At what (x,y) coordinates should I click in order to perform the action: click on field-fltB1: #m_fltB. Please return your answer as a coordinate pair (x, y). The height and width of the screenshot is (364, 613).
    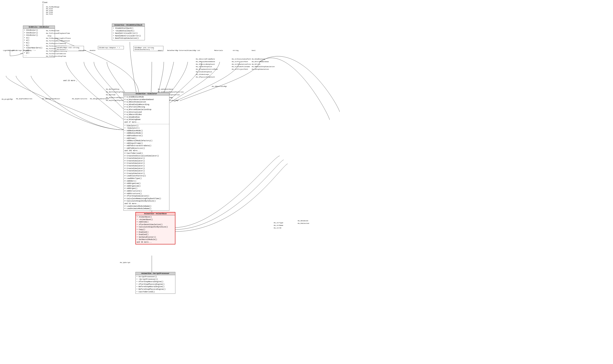
    Looking at the image, I should click on (52, 10).